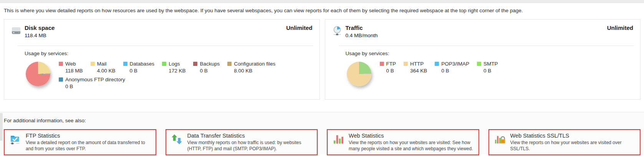  Describe the element at coordinates (40, 35) in the screenshot. I see `disk-card-value: 118.4 MB` at that location.